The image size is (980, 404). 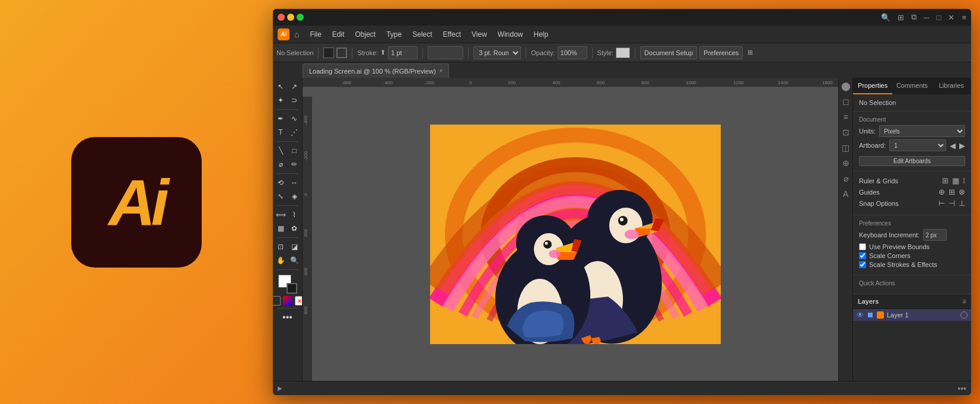 I want to click on none-swatch, so click(x=276, y=301).